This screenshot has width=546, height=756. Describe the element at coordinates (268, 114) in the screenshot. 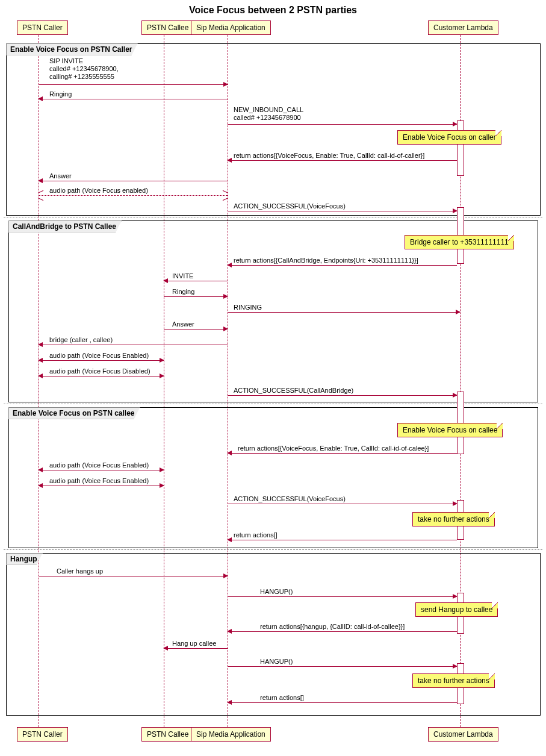

I see `msg-new-inbound: NEW_INBOUND_CALL called# +12345678900` at that location.